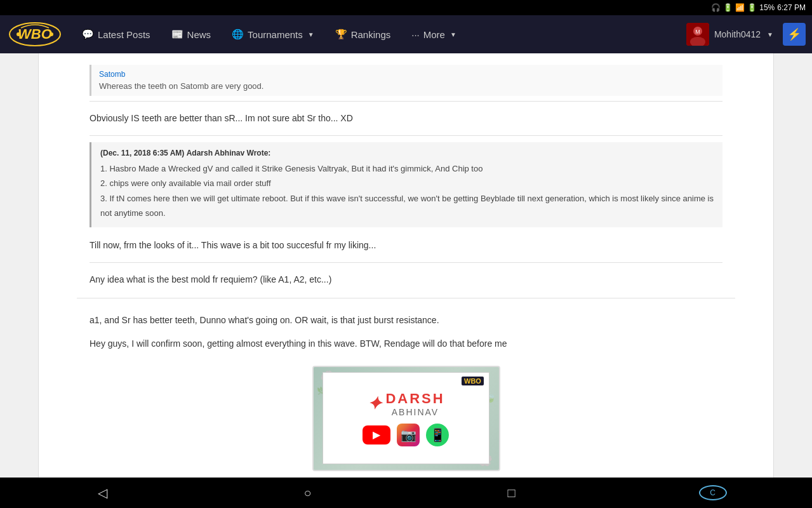 This screenshot has height=508, width=812. I want to click on user-dropdown-arrow: ▼, so click(770, 34).